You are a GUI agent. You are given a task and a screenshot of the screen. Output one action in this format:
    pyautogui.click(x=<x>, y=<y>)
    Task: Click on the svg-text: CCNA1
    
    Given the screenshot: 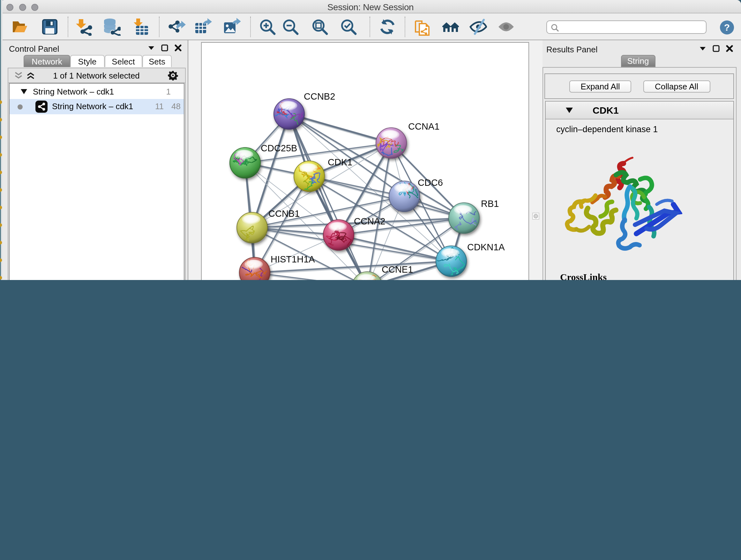 What is the action you would take?
    pyautogui.click(x=424, y=126)
    